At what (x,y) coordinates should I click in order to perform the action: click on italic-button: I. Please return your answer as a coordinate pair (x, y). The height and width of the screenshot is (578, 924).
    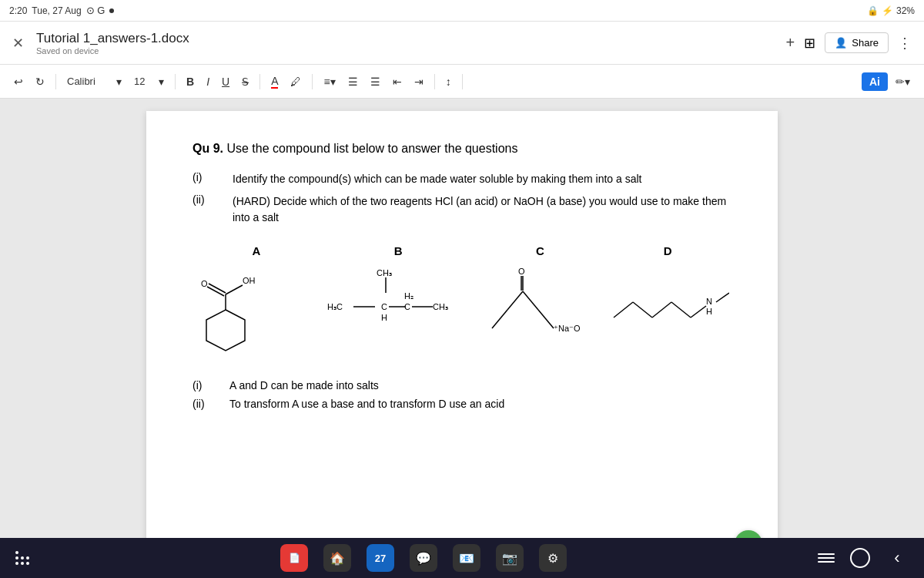
    Looking at the image, I should click on (208, 82).